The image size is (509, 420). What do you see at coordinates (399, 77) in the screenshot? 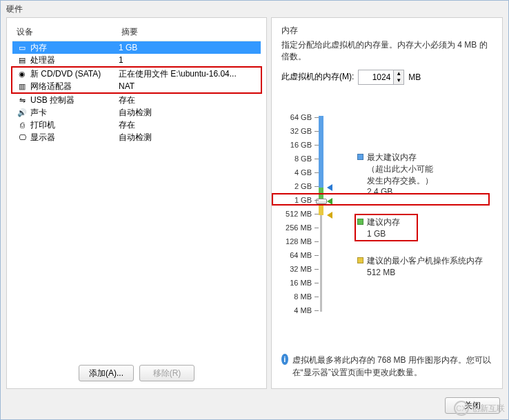
I see `spinner-arrows: ▲ ▼` at bounding box center [399, 77].